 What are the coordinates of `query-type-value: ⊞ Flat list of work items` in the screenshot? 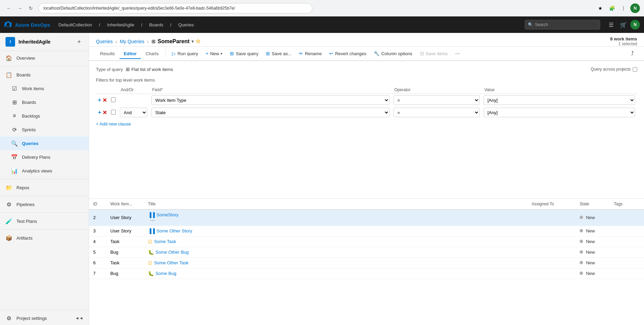 It's located at (149, 69).